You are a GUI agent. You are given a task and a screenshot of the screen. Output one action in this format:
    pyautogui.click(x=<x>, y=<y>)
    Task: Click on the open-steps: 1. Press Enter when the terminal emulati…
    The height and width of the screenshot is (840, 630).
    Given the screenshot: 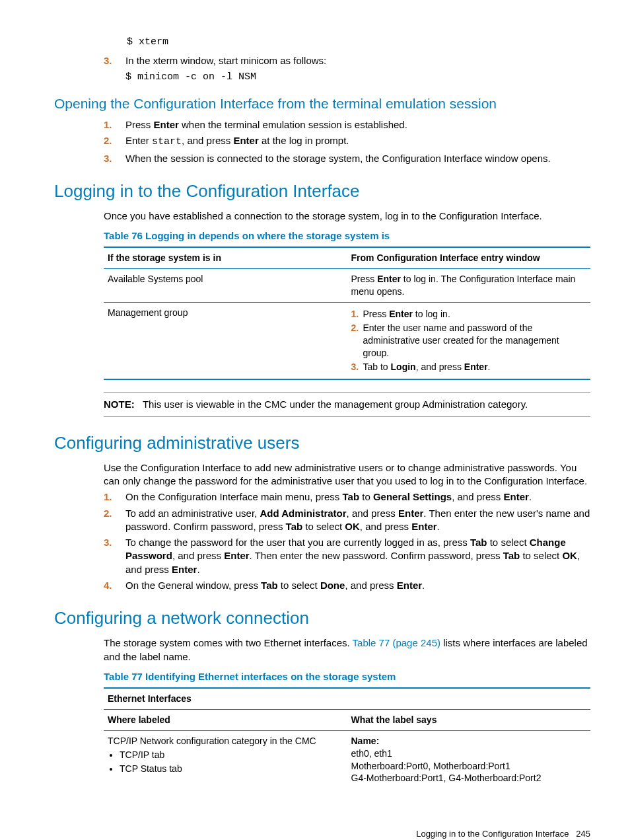 What is the action you would take?
    pyautogui.click(x=347, y=141)
    